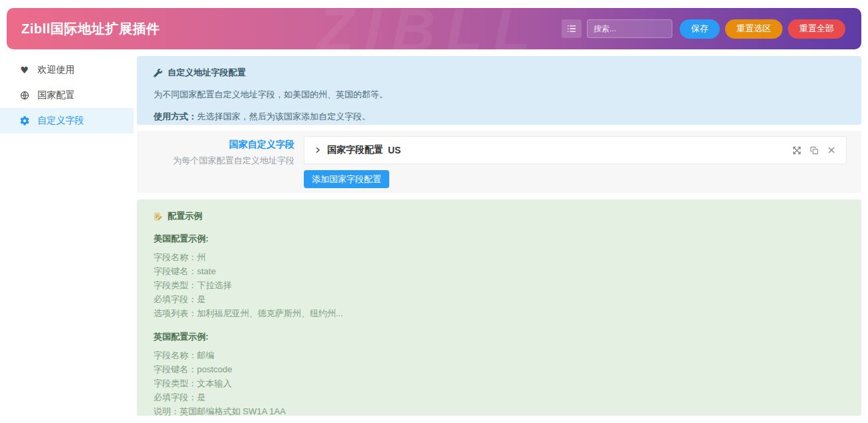  I want to click on uk-example-heading: 英国配置示例:, so click(499, 337).